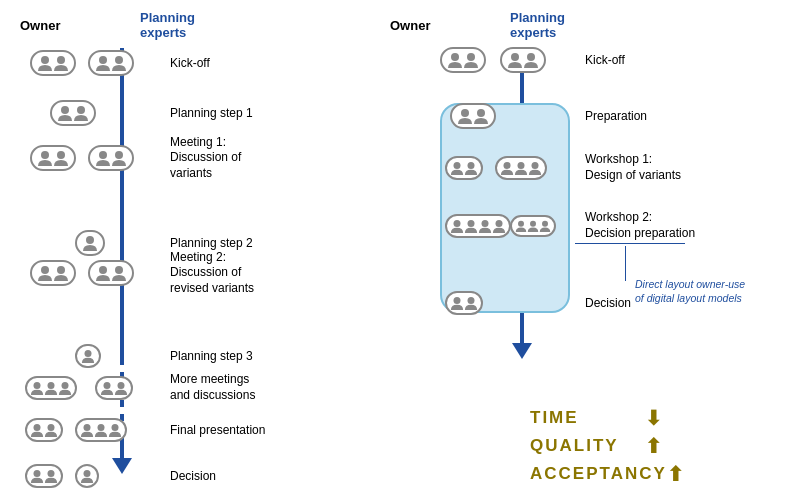 The width and height of the screenshot is (800, 501). What do you see at coordinates (588, 418) in the screenshot?
I see `metric-time-label: TIME` at bounding box center [588, 418].